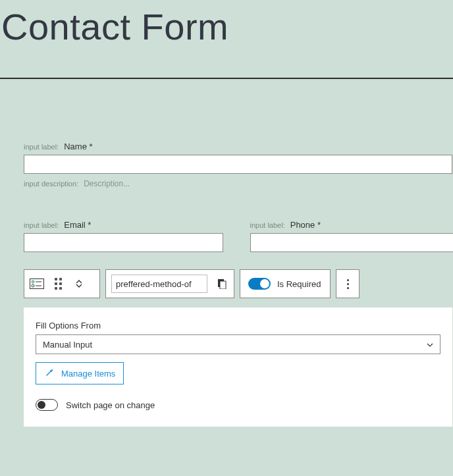  Describe the element at coordinates (159, 284) in the screenshot. I see `field-id-input: preffered-method-of` at that location.